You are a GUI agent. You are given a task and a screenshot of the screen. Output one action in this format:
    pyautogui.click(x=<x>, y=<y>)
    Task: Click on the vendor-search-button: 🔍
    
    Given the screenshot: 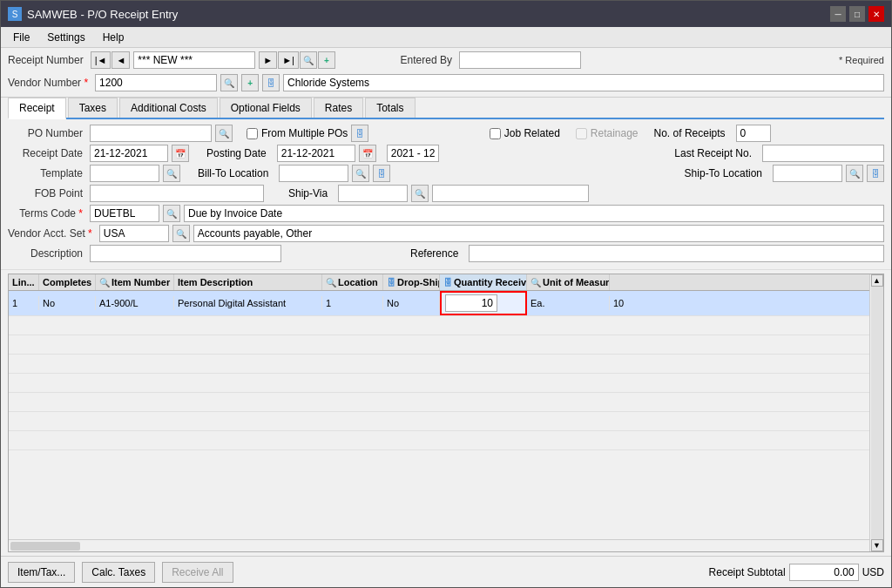 What is the action you would take?
    pyautogui.click(x=229, y=83)
    